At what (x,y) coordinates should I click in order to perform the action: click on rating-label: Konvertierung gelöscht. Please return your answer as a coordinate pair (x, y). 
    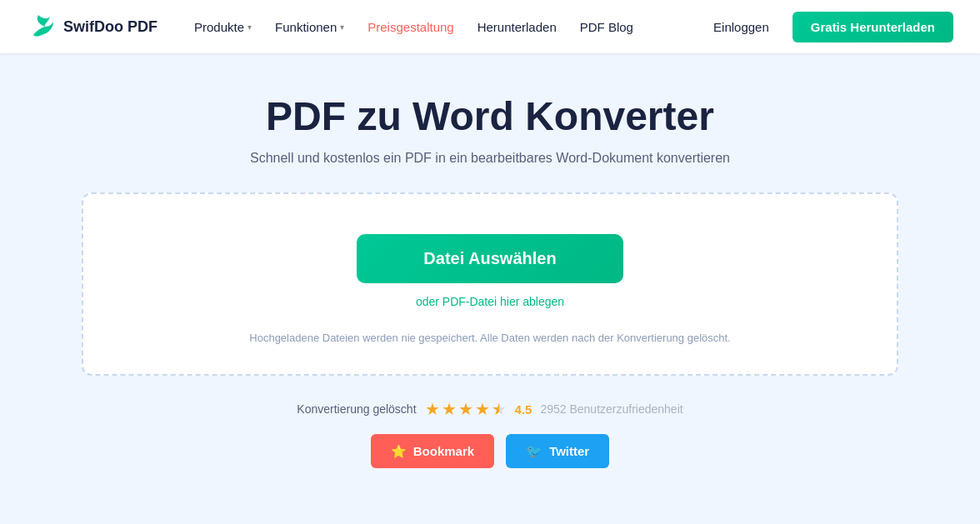
    Looking at the image, I should click on (357, 409).